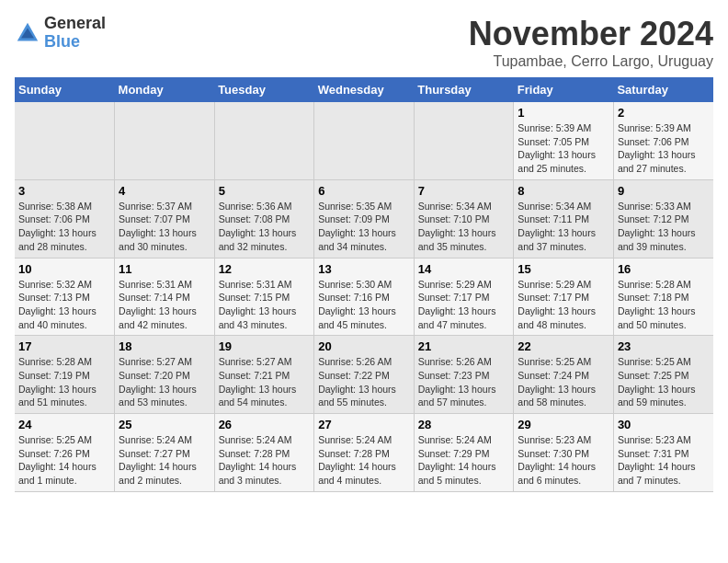 This screenshot has height=563, width=728. I want to click on header-monday: Monday, so click(165, 90).